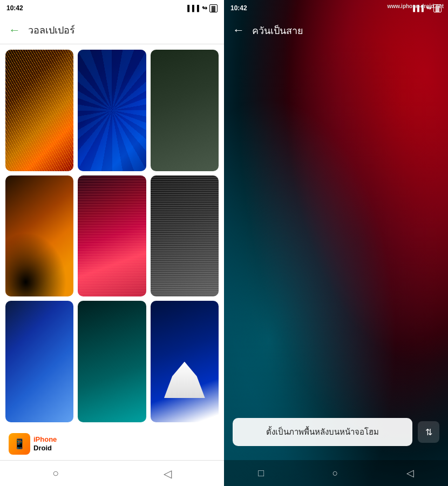 The height and width of the screenshot is (486, 448). What do you see at coordinates (336, 30) in the screenshot?
I see `header-right: ← ควันเป็นสาย` at bounding box center [336, 30].